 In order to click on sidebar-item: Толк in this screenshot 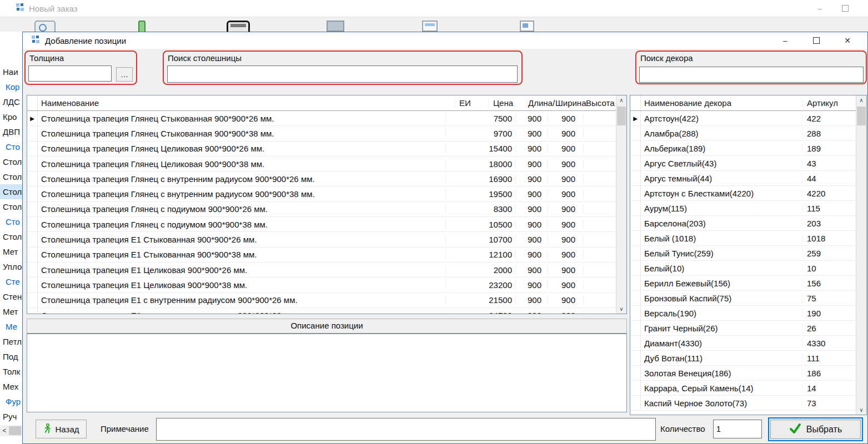, I will do `click(11, 372)`.